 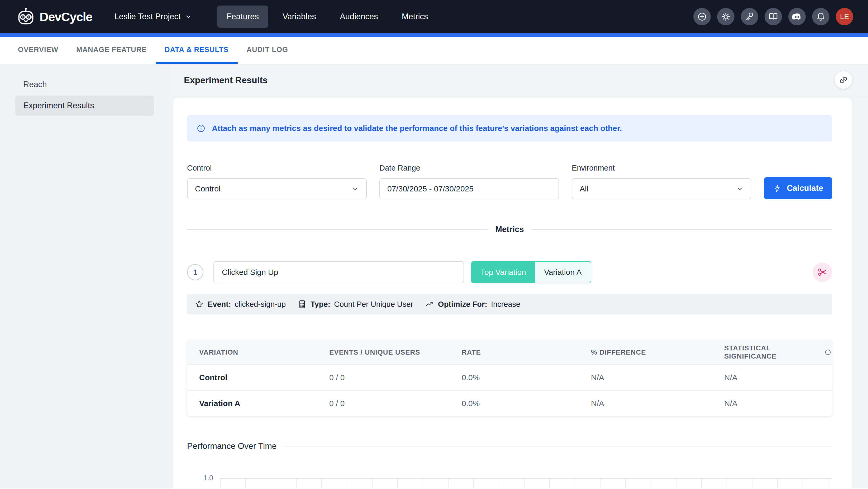 What do you see at coordinates (339, 272) in the screenshot?
I see `metric-name-input` at bounding box center [339, 272].